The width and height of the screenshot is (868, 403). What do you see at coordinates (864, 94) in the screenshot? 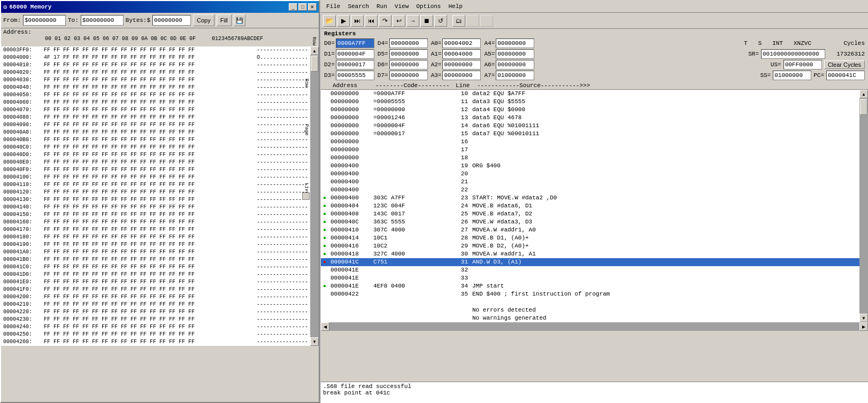
I see `source-scroll-up-btn: ▲` at bounding box center [864, 94].